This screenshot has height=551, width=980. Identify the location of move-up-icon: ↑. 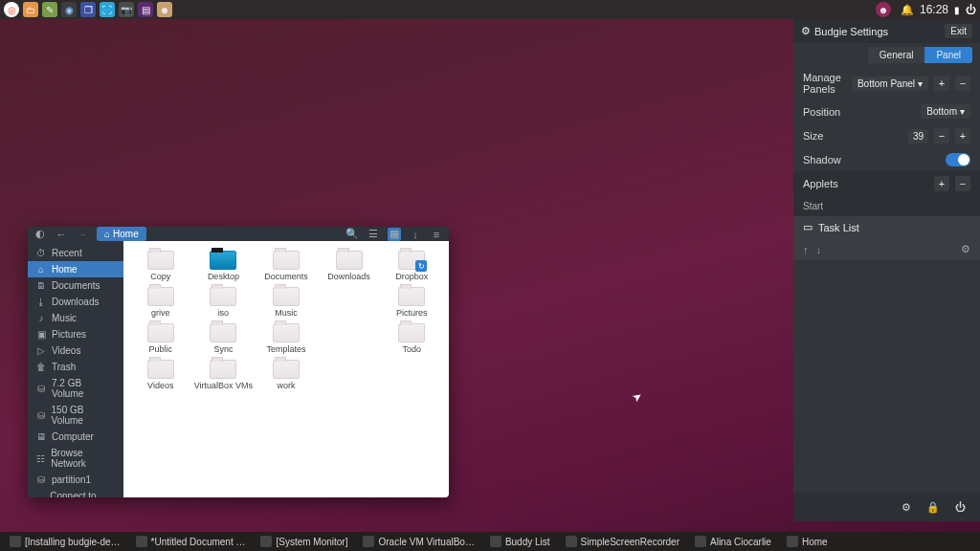
(806, 250).